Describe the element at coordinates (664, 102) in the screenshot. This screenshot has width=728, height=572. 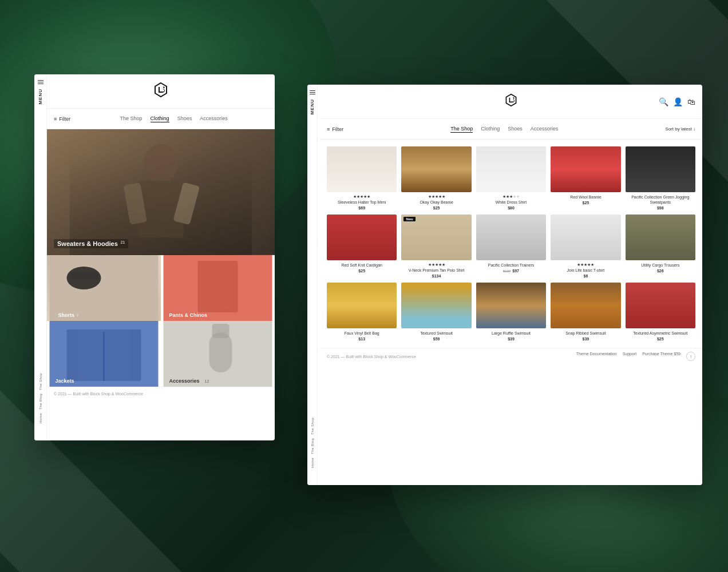
I see `search-icon: 🔍` at that location.